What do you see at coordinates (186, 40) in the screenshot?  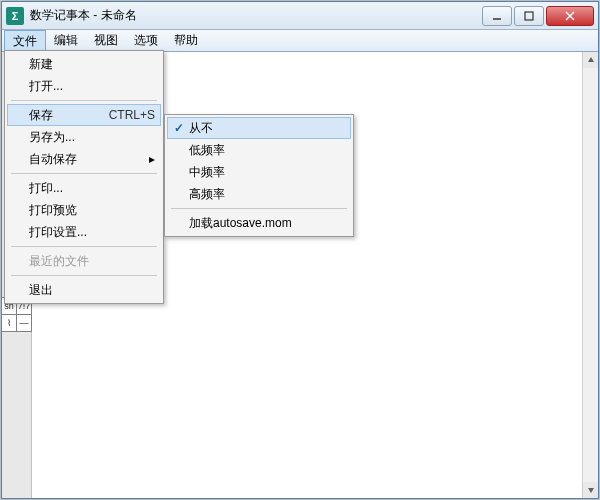 I see `menu-help: 帮助` at bounding box center [186, 40].